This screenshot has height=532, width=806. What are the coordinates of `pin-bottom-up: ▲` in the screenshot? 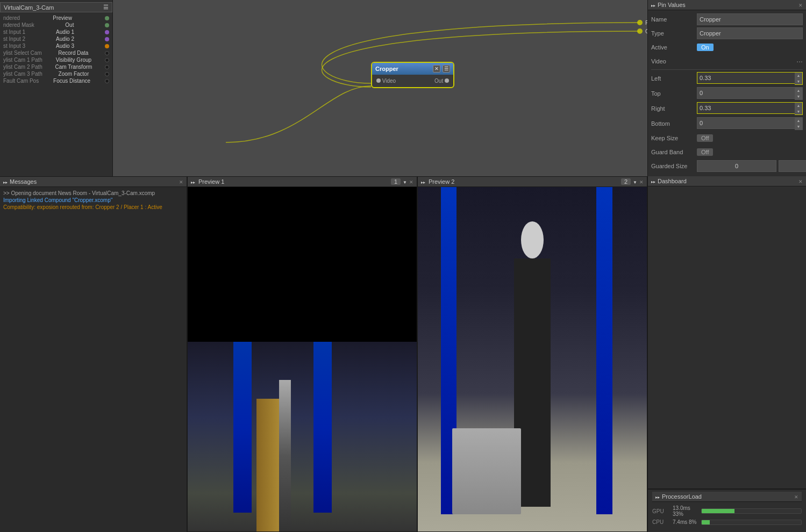 It's located at (798, 120).